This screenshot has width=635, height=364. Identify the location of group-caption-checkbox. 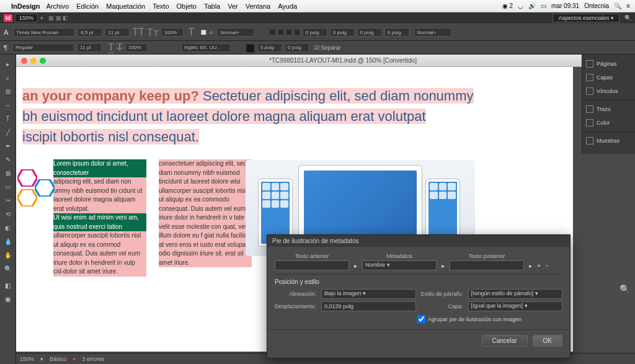
(422, 319).